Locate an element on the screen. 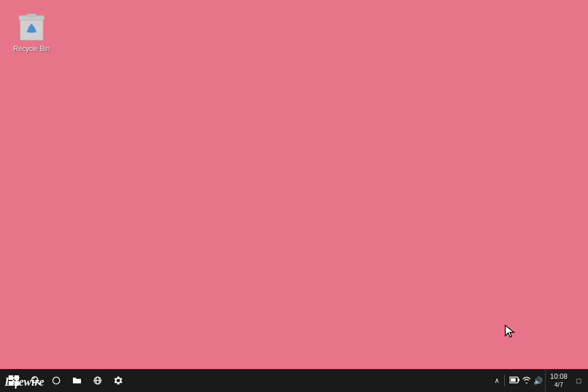 The height and width of the screenshot is (392, 588). system-clock: 10:08 4/7 is located at coordinates (558, 381).